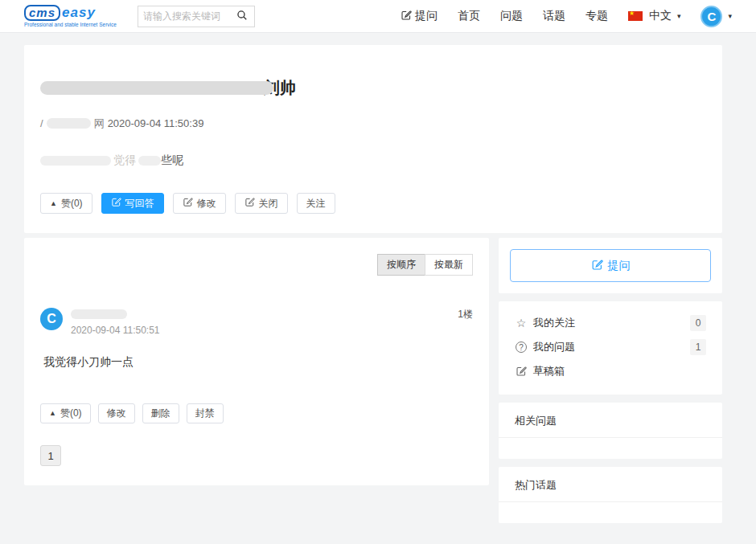  I want to click on answer-edit-label: 修改, so click(117, 413).